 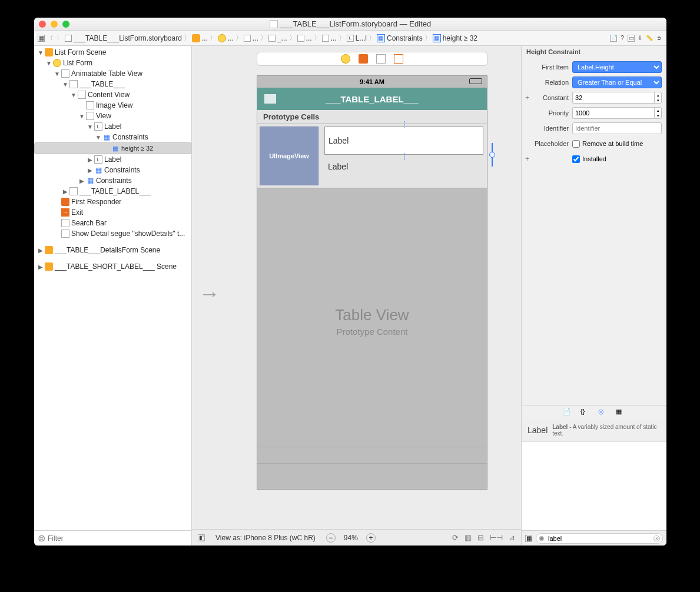 What do you see at coordinates (113, 234) in the screenshot?
I see `tree-row: Show Detail segue "showDetails" t...` at bounding box center [113, 234].